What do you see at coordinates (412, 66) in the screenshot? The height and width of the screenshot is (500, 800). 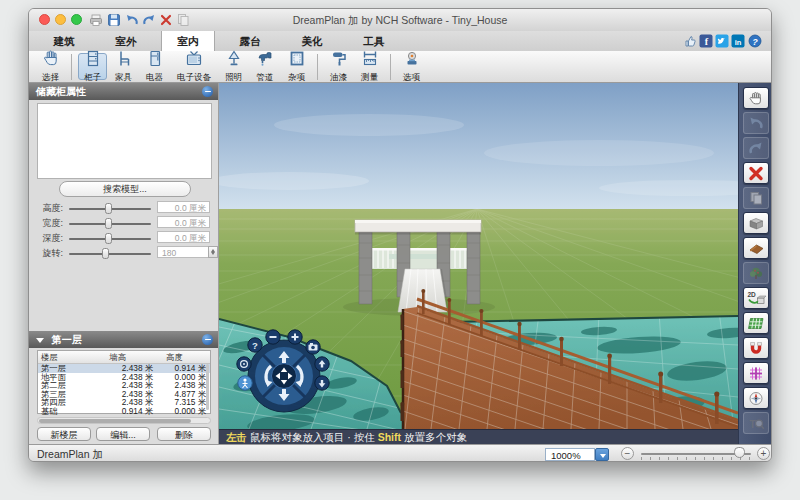 I see `tool-options: 选项` at bounding box center [412, 66].